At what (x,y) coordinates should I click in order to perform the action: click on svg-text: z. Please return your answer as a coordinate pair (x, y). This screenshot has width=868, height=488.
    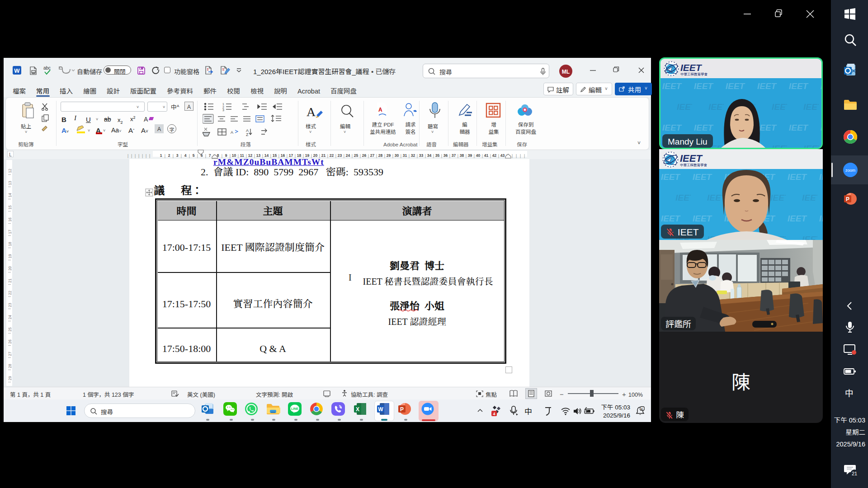
    Looking at the image, I should click on (642, 408).